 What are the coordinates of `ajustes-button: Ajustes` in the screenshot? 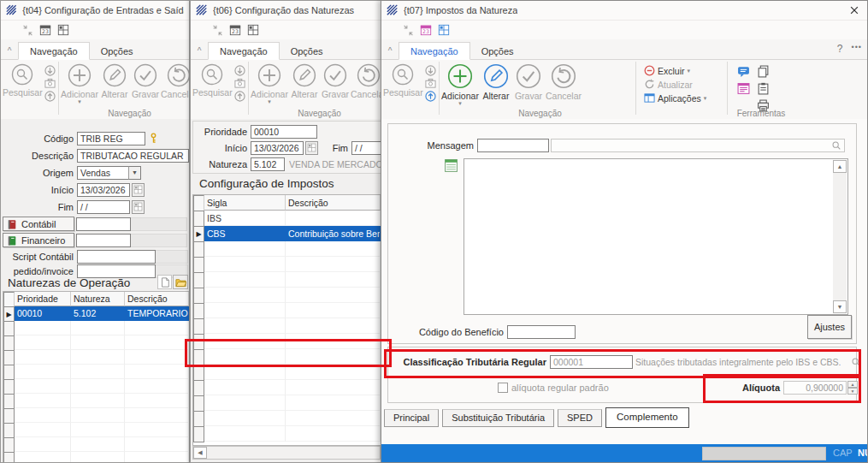 It's located at (830, 327).